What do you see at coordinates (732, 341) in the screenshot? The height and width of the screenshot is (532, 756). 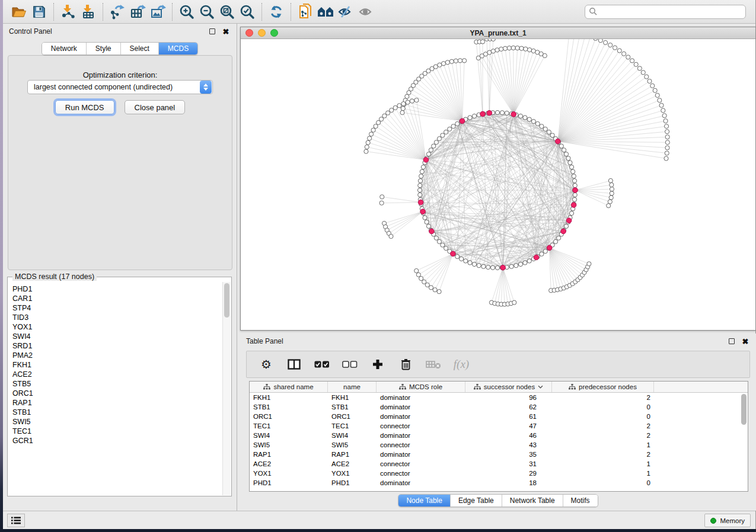 I see `float-table-panel-button` at bounding box center [732, 341].